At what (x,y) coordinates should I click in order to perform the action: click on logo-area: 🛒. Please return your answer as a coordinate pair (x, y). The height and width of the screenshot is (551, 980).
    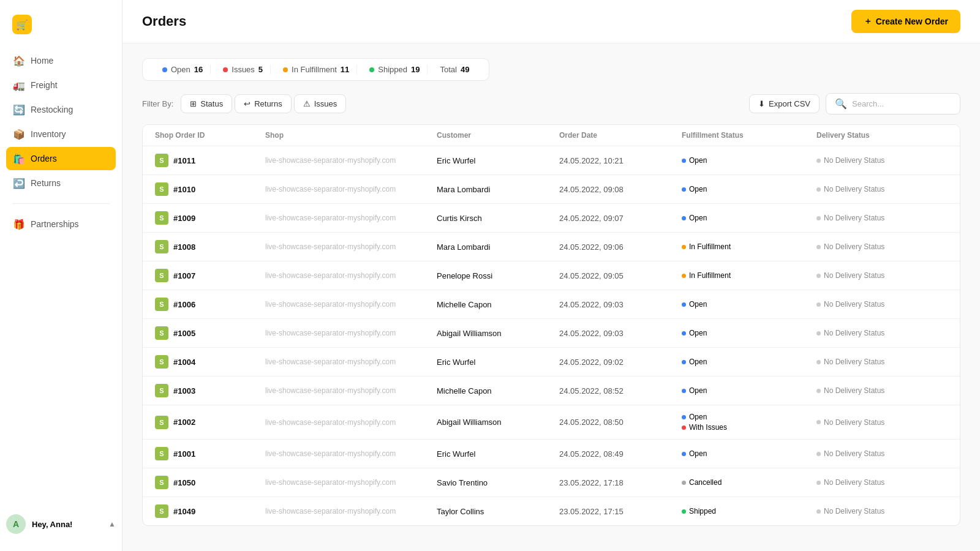
    Looking at the image, I should click on (61, 29).